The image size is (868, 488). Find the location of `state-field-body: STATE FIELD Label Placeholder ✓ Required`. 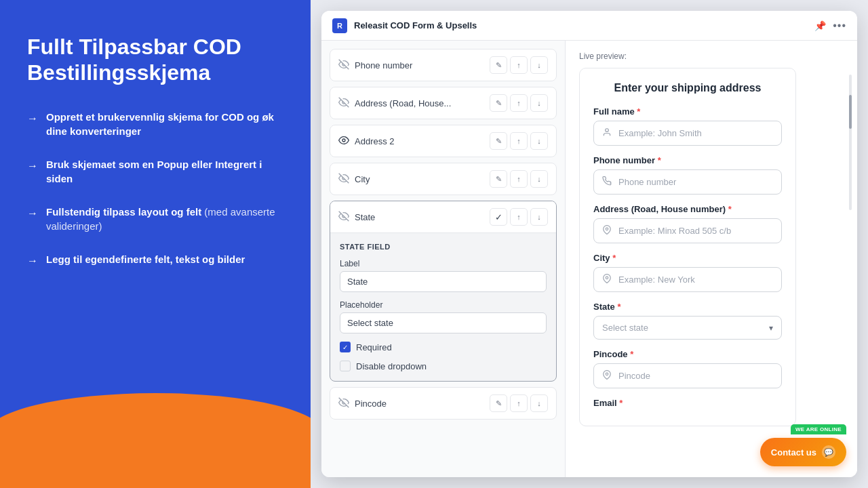

state-field-body: STATE FIELD Label Placeholder ✓ Required is located at coordinates (443, 307).